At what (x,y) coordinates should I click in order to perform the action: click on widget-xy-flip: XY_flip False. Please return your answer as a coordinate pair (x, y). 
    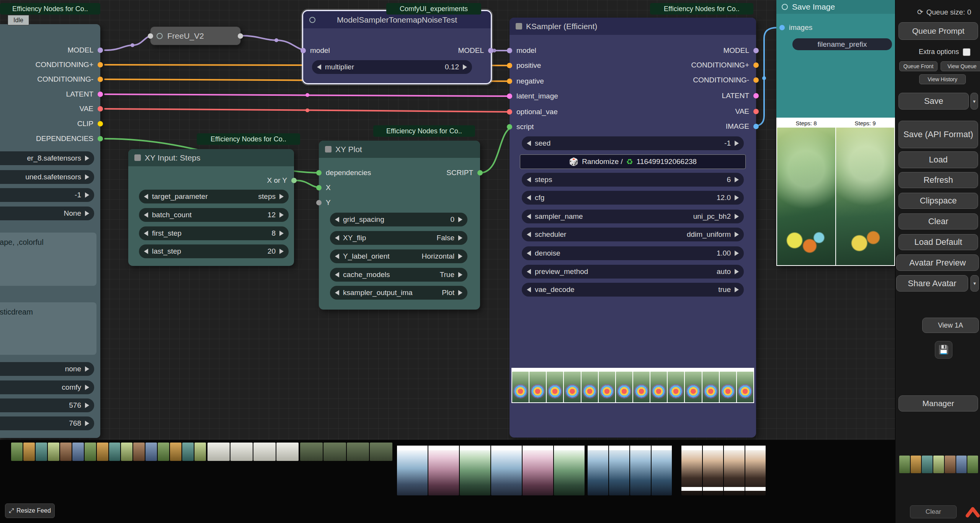
    Looking at the image, I should click on (399, 238).